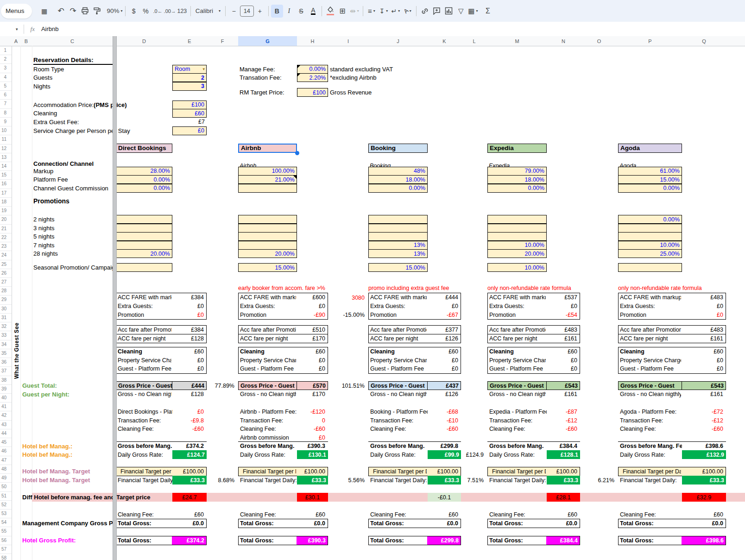  I want to click on row-header-57: 57, so click(3, 549).